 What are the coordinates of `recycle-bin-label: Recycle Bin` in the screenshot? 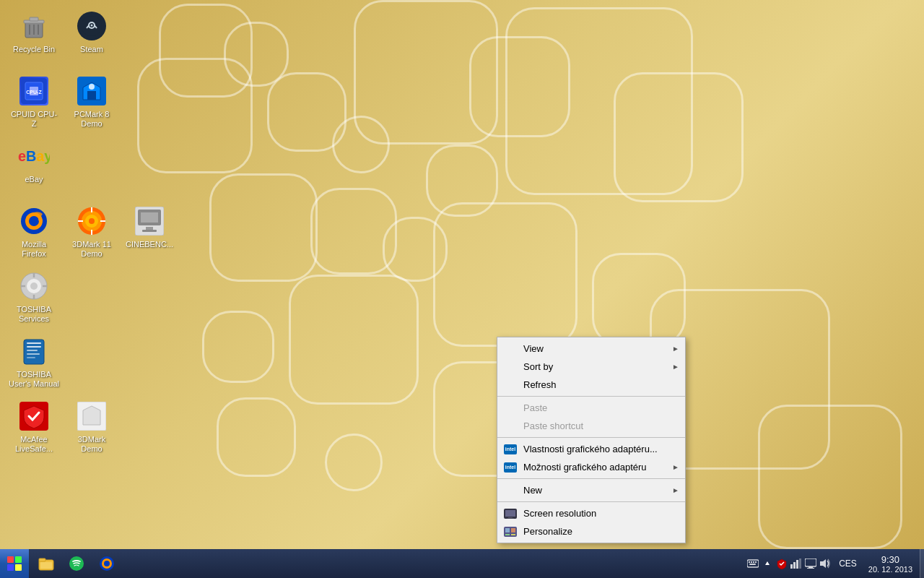 It's located at (34, 49).